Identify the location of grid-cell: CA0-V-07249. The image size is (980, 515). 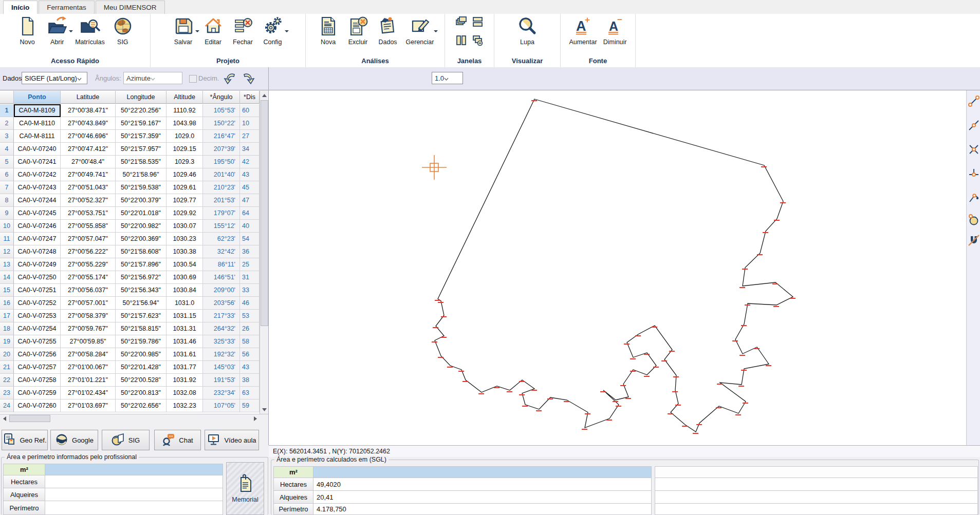
(37, 265).